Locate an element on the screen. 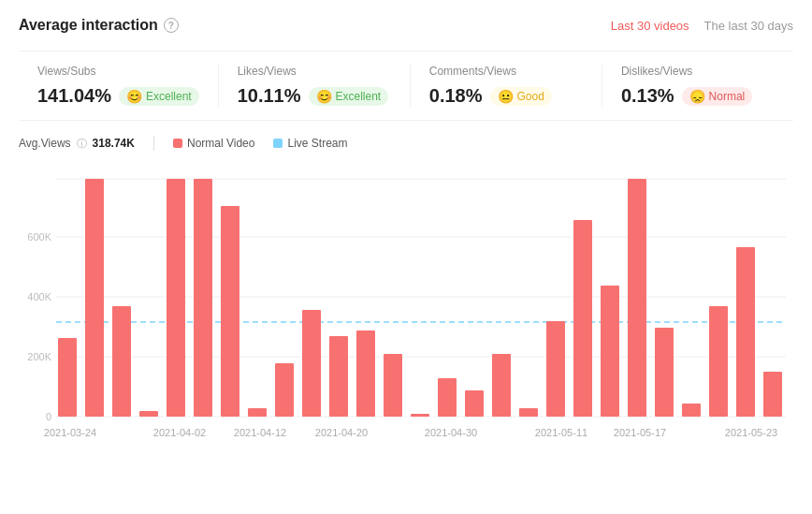  metric-label-1: Likes/Views is located at coordinates (314, 71).